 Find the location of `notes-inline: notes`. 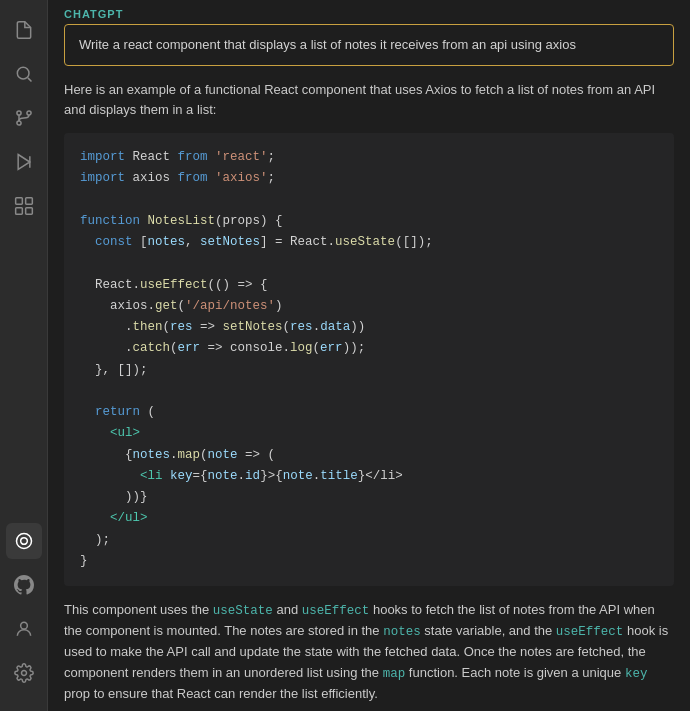

notes-inline: notes is located at coordinates (402, 632).